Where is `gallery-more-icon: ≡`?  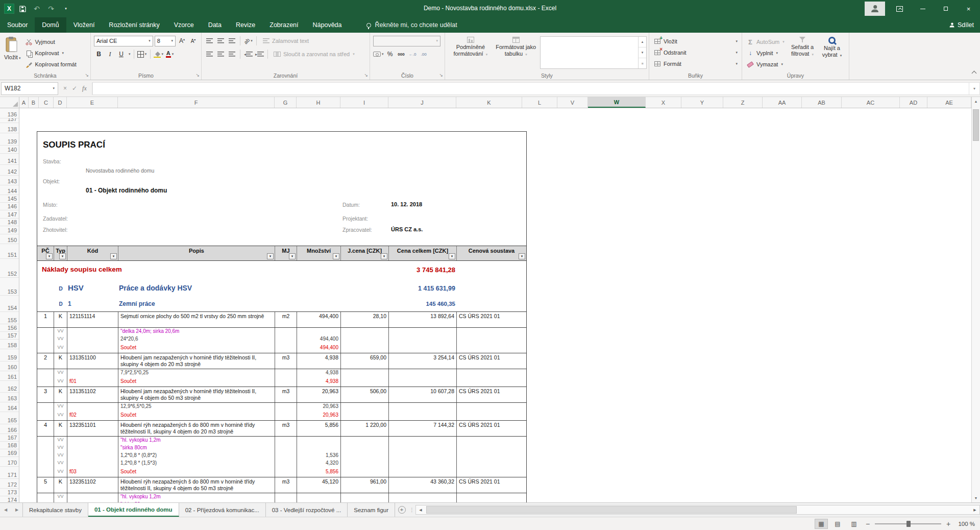 gallery-more-icon: ≡ is located at coordinates (642, 63).